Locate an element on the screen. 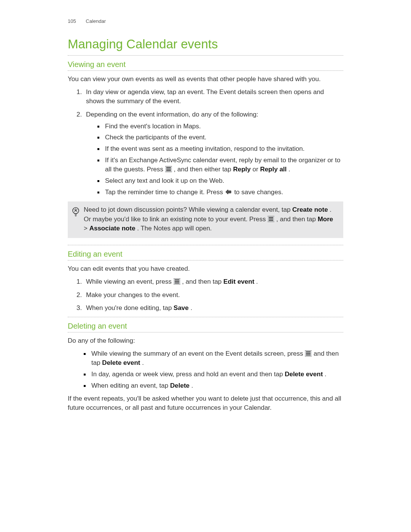 The height and width of the screenshot is (532, 411). bullet: Select any text and look it up on the We… is located at coordinates (220, 181).